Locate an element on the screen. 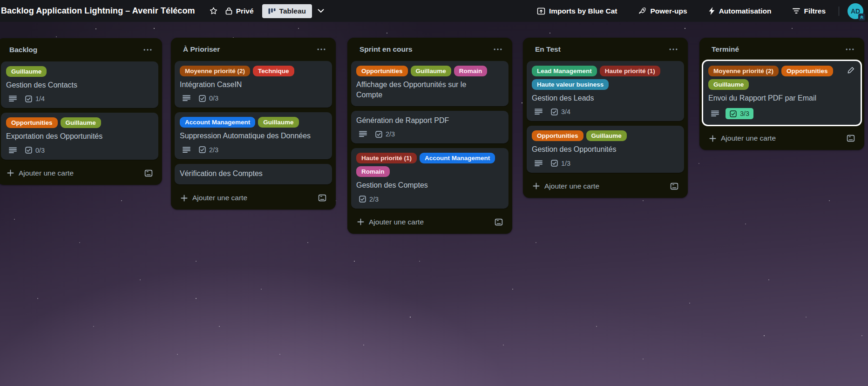 The height and width of the screenshot is (386, 868). add-card-label: Ajouter une carte is located at coordinates (572, 186).